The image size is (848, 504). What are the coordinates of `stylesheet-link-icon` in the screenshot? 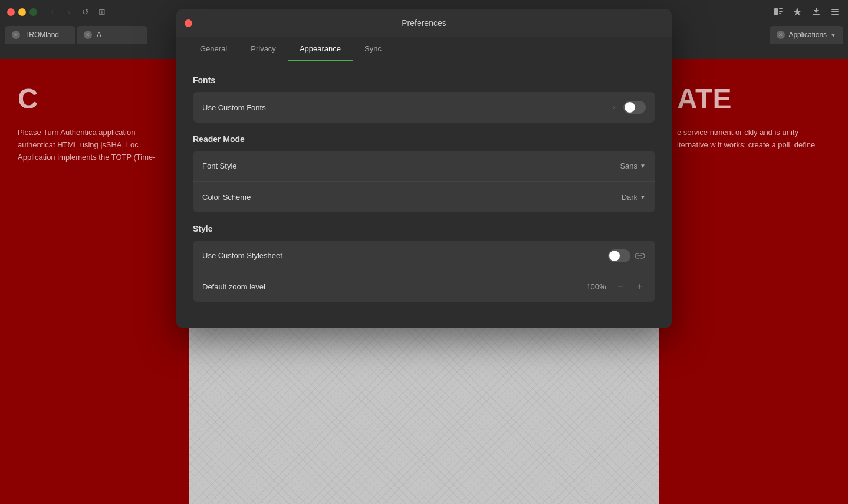 It's located at (640, 256).